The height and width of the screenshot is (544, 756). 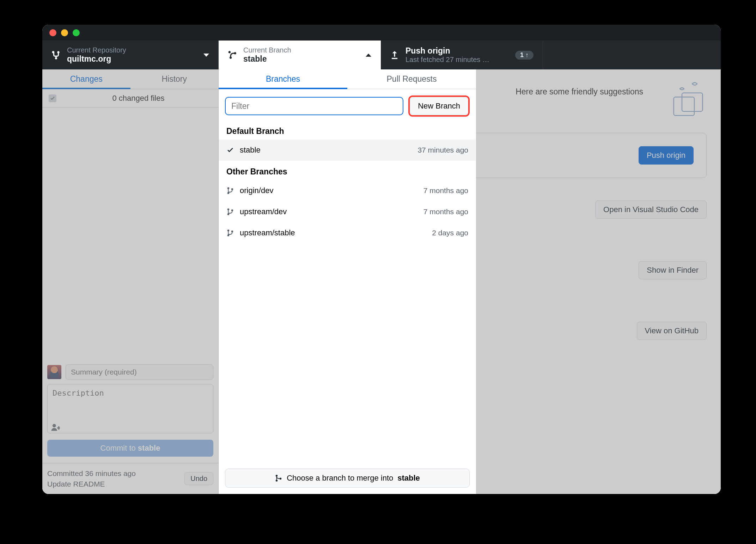 What do you see at coordinates (250, 150) in the screenshot?
I see `branch-item-name: stable` at bounding box center [250, 150].